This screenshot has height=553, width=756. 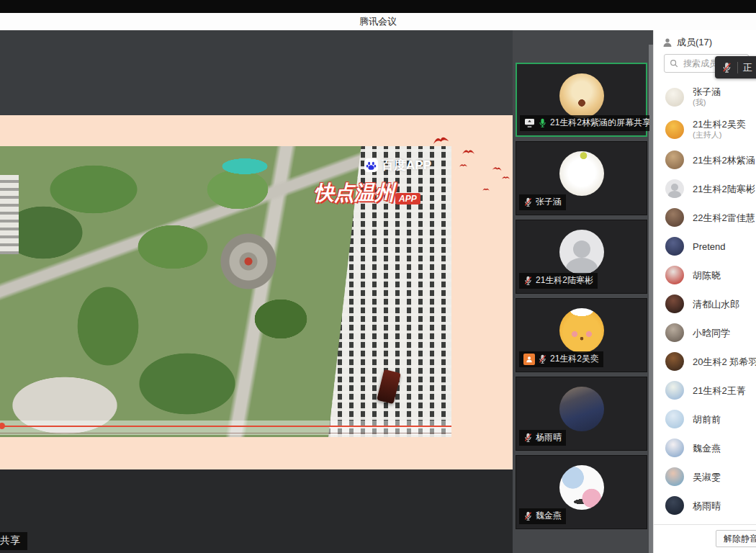 What do you see at coordinates (367, 193) in the screenshot?
I see `city-app-watermark: 快点温州APP` at bounding box center [367, 193].